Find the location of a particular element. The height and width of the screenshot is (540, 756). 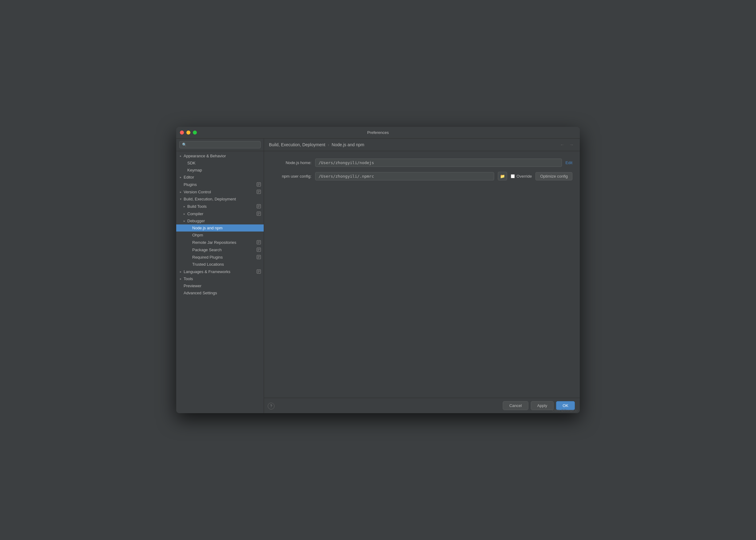

maximize-button is located at coordinates (195, 133).